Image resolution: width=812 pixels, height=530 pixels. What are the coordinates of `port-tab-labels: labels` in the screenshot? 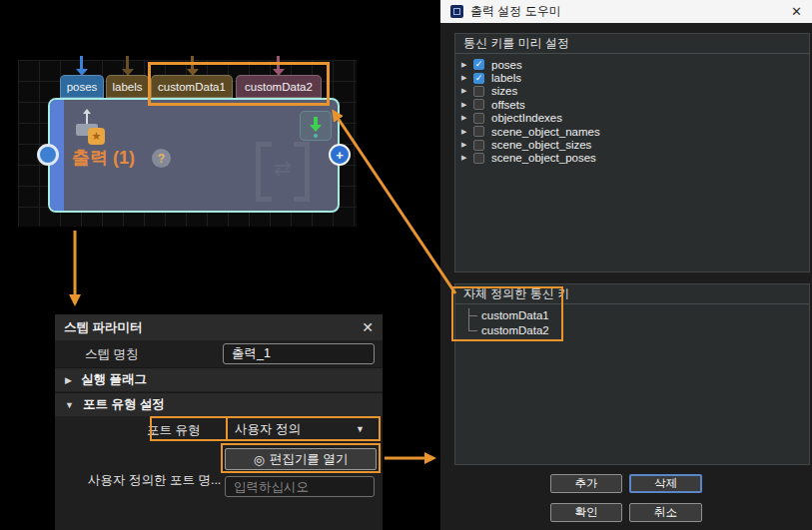 It's located at (128, 86).